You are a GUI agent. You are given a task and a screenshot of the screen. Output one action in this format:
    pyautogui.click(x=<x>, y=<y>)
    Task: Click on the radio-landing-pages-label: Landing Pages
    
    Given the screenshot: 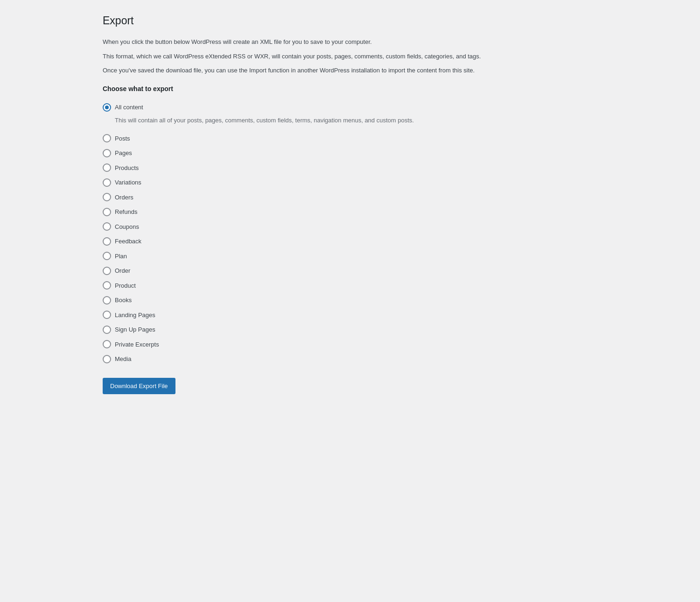 What is the action you would take?
    pyautogui.click(x=135, y=315)
    